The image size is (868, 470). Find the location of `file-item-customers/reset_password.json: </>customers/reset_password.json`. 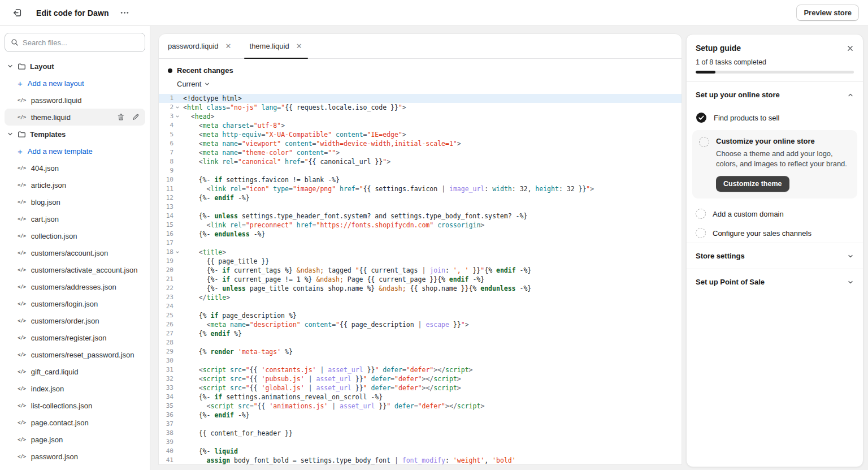

file-item-customers/reset_password.json: </>customers/reset_password.json is located at coordinates (75, 355).